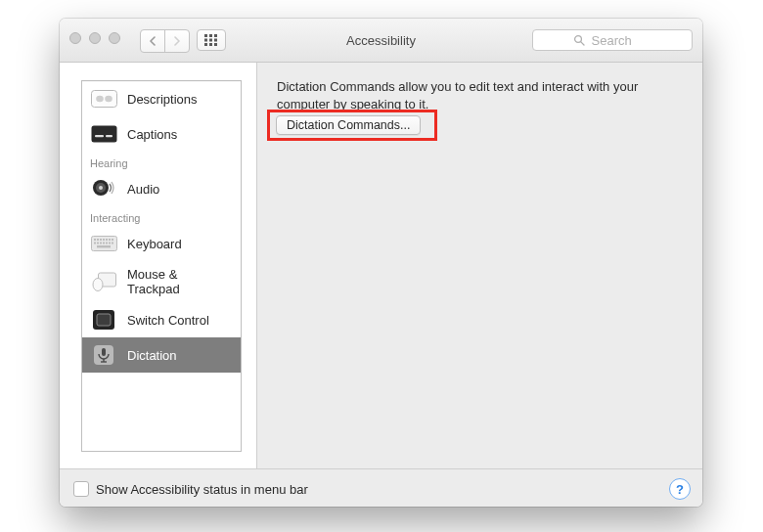 This screenshot has height=532, width=763. What do you see at coordinates (382, 41) in the screenshot?
I see `window-title: Accessibility` at bounding box center [382, 41].